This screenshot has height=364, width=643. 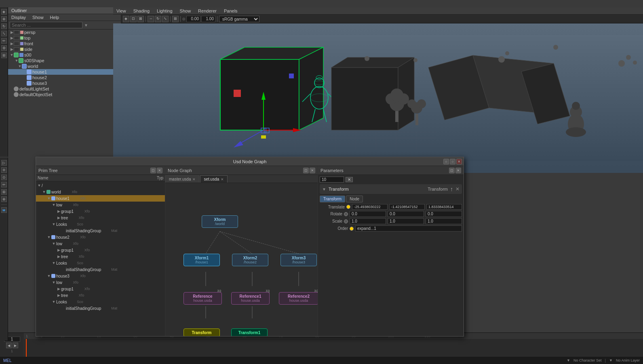 I want to click on tool-select-icon: ▷, so click(x=4, y=163).